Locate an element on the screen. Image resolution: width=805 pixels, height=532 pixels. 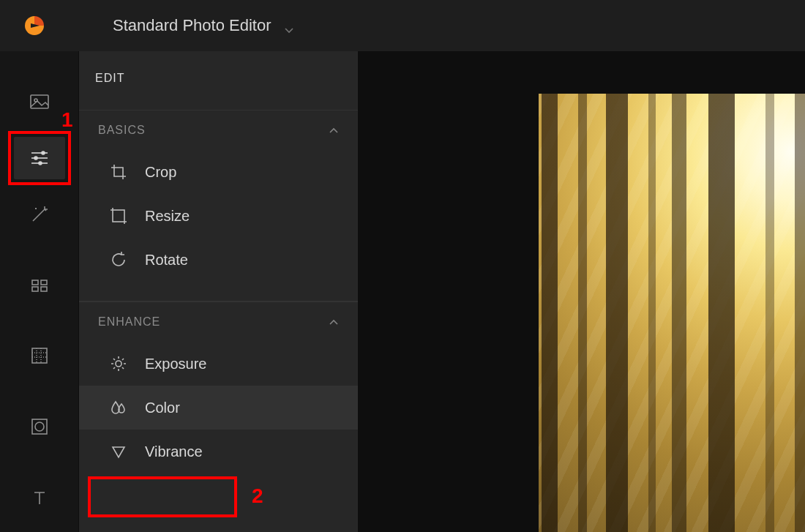
item-exposure-label: Exposure is located at coordinates (176, 364).